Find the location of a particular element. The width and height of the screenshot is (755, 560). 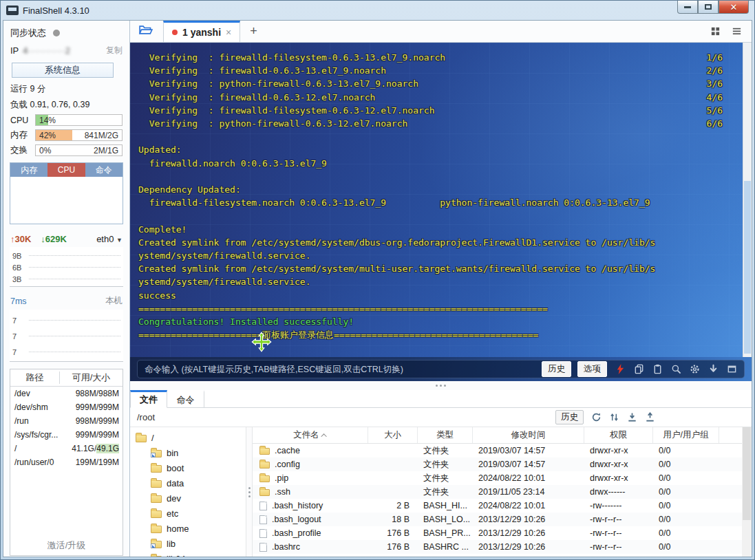

tree-item-home: home is located at coordinates (188, 528).